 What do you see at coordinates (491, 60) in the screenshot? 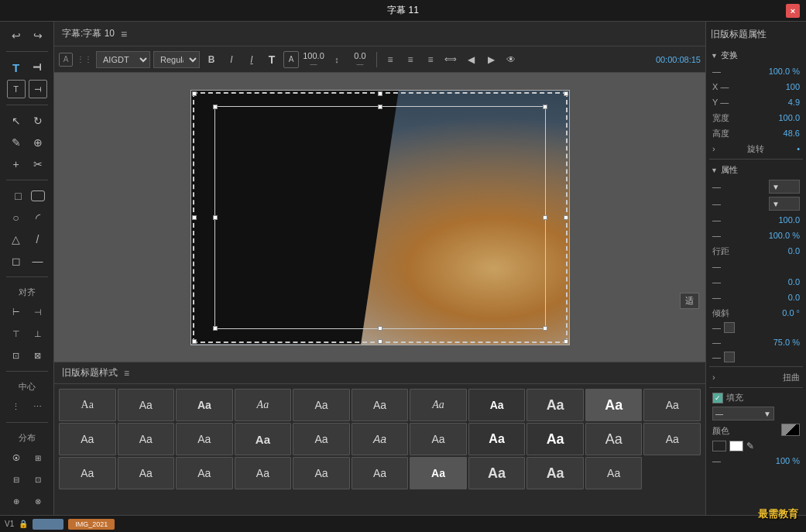
I see `next-frame-button: ▶` at bounding box center [491, 60].